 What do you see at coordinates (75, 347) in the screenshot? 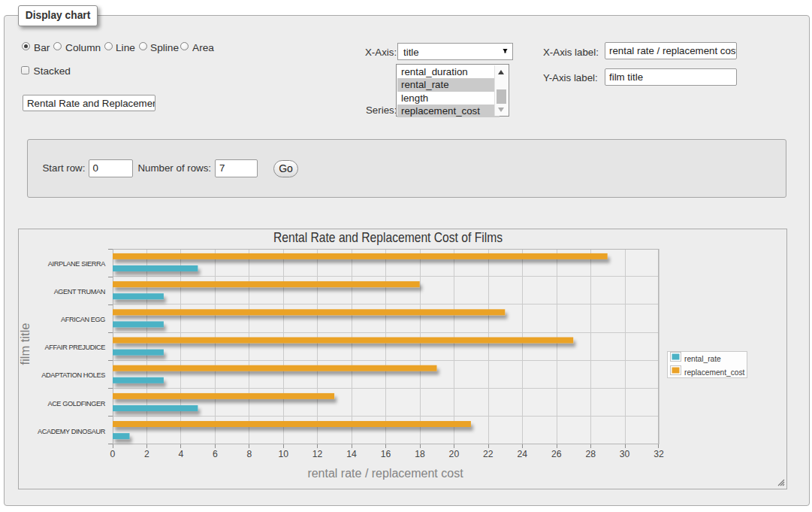
I see `svg-text: AFFAIR PREJUDICE` at bounding box center [75, 347].